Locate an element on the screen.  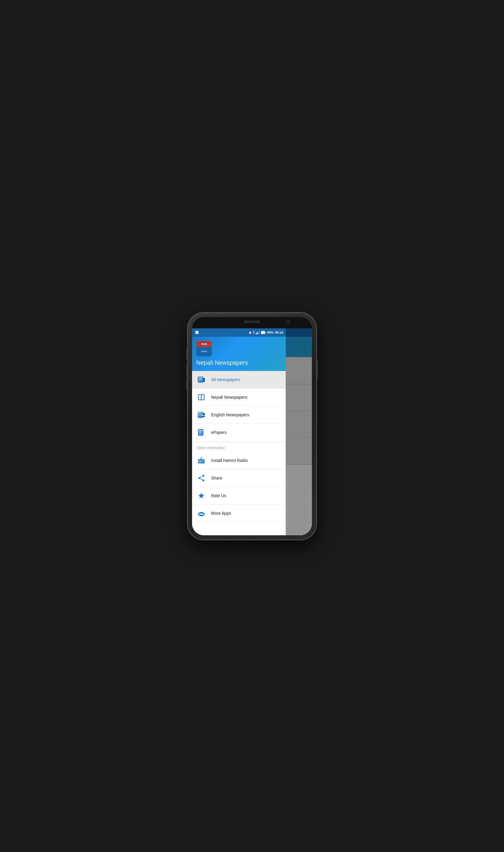
logo-line2: समाचार is located at coordinates (204, 352).